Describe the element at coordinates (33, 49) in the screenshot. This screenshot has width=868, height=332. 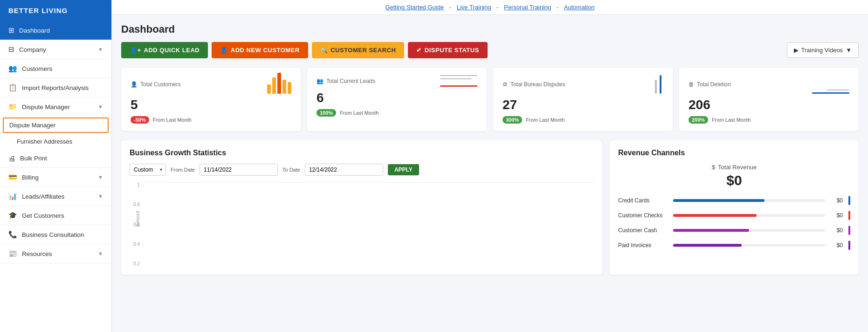
I see `sidebar-item-label: Company` at that location.